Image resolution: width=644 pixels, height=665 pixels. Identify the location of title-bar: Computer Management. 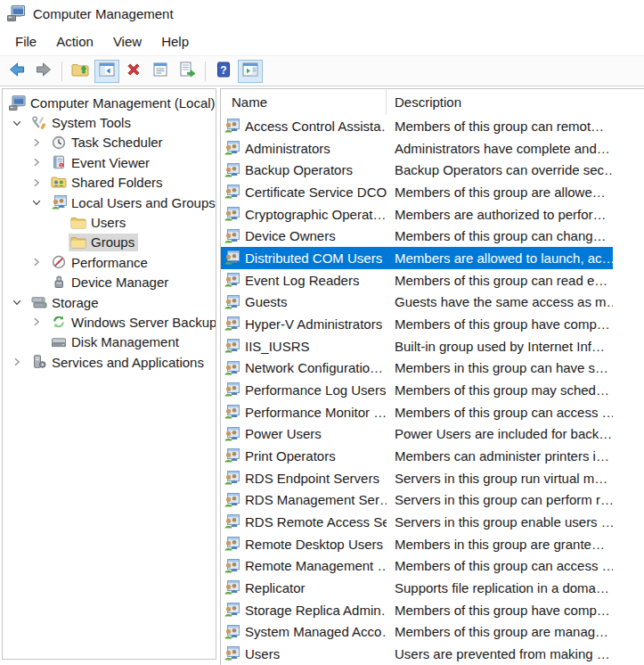
(322, 13).